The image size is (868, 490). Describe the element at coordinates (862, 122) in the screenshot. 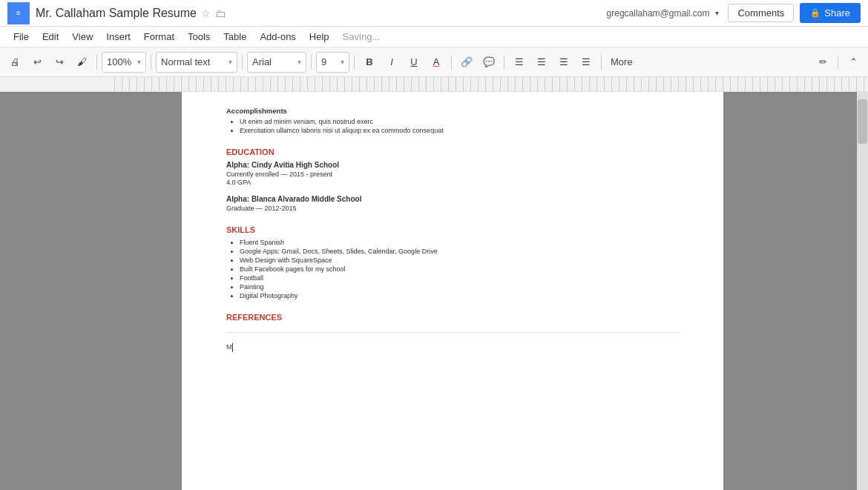

I see `scrollbar-thumb` at that location.